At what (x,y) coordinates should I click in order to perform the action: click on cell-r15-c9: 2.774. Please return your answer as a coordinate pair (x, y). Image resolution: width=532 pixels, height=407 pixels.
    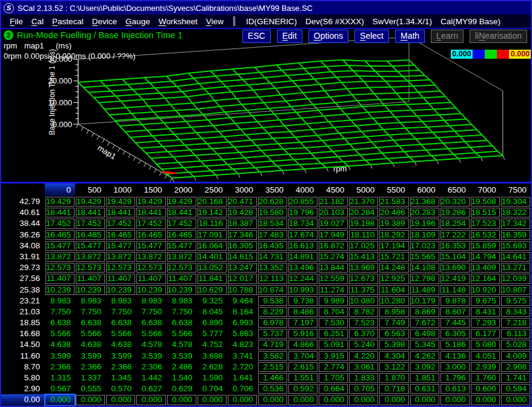
    Looking at the image, I should click on (333, 367).